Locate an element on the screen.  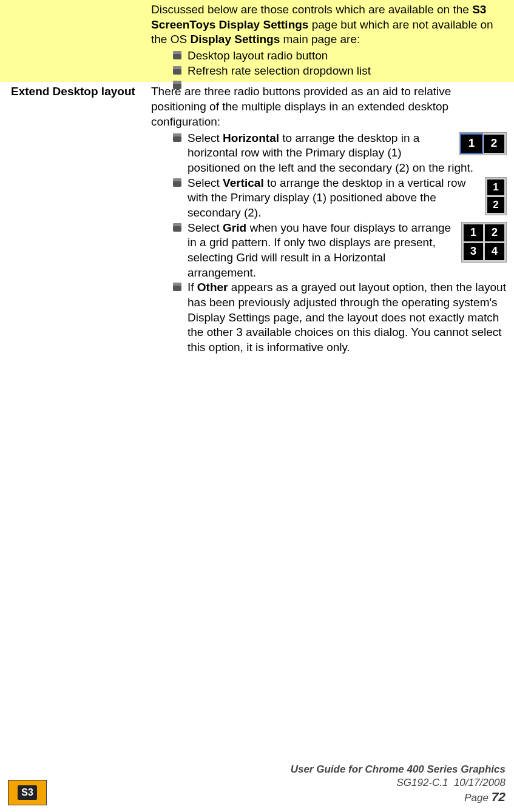
list-item: If Other appears as a grayed out layout … is located at coordinates (340, 318).